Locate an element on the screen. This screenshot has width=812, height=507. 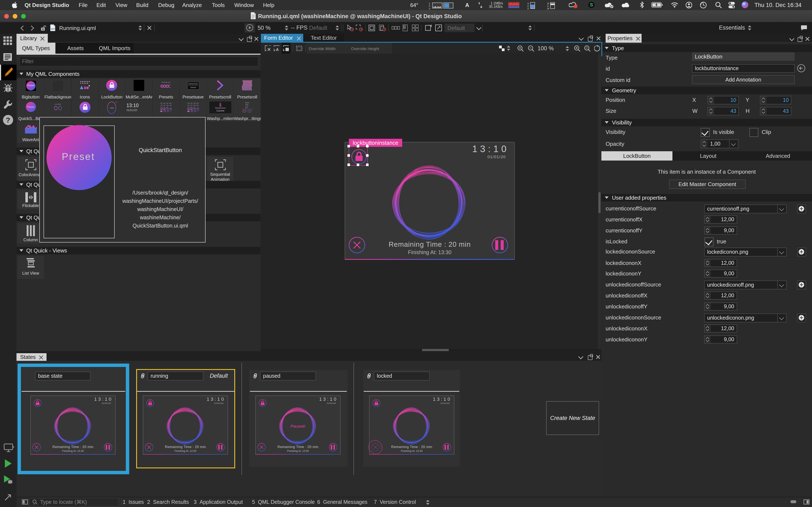
svg-text: qml is located at coordinates (53, 29).